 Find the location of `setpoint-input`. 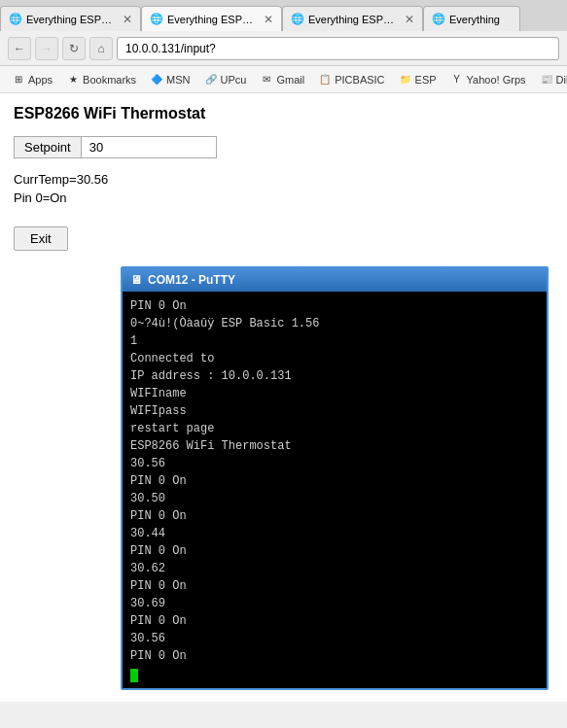

setpoint-input is located at coordinates (149, 148).